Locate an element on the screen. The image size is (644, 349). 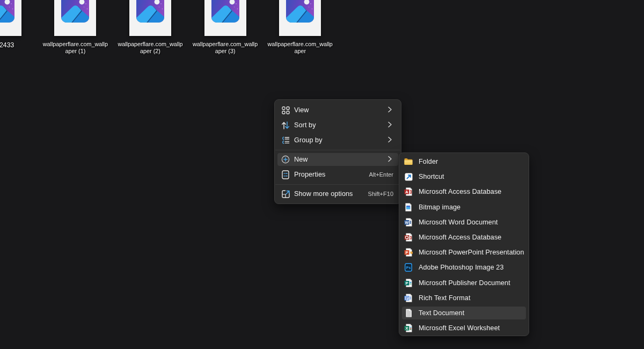
svg-text: Ps is located at coordinates (409, 267).